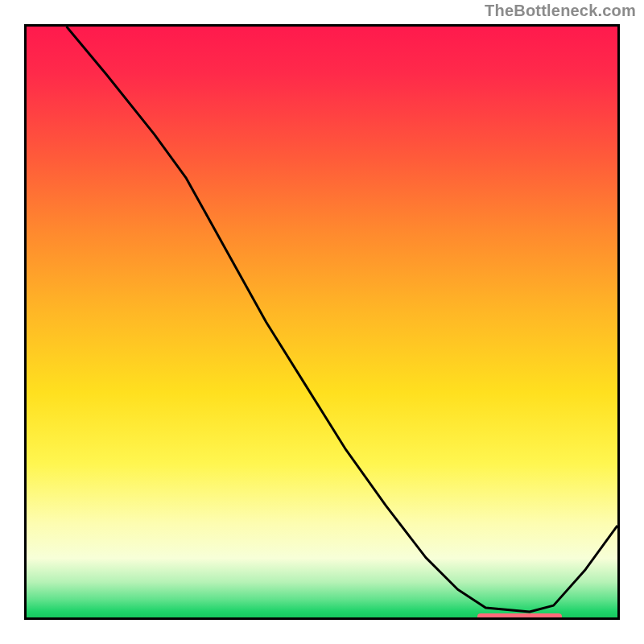 This screenshot has width=644, height=644. What do you see at coordinates (560, 11) in the screenshot?
I see `attribution-link: TheBottleneck.com` at bounding box center [560, 11].